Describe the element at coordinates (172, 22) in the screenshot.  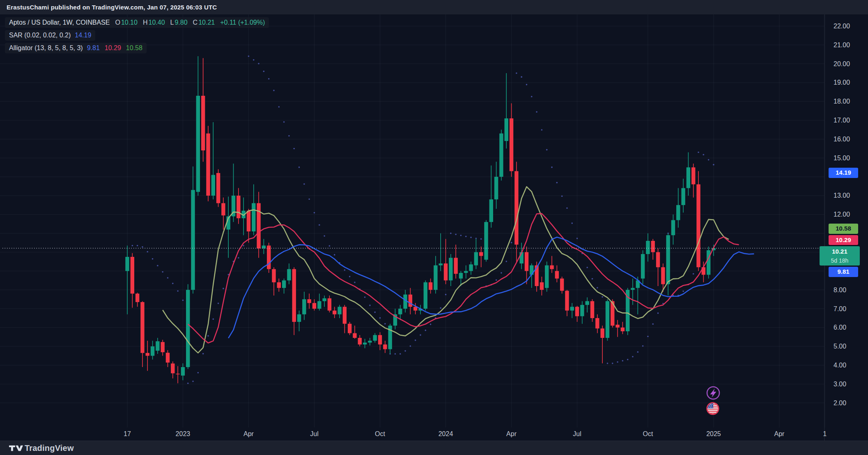
I see `low-label: L` at that location.